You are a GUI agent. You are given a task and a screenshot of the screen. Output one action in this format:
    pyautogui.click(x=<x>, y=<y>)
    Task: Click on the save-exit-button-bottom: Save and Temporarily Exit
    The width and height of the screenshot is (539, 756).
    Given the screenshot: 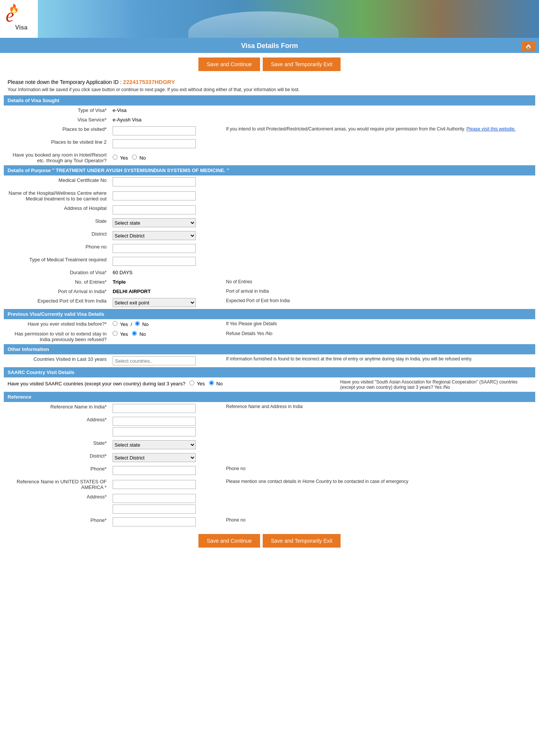 What is the action you would take?
    pyautogui.click(x=302, y=541)
    